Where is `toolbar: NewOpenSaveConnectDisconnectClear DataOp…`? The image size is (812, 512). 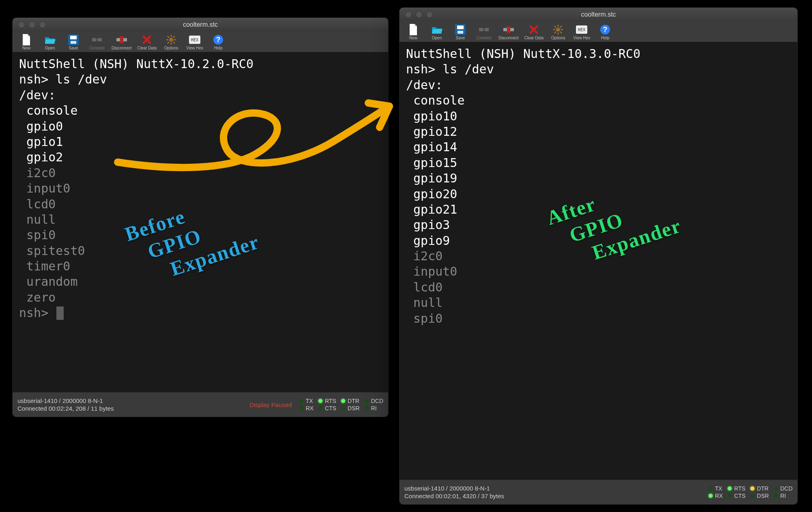 toolbar: NewOpenSaveConnectDisconnectClear DataOp… is located at coordinates (599, 32).